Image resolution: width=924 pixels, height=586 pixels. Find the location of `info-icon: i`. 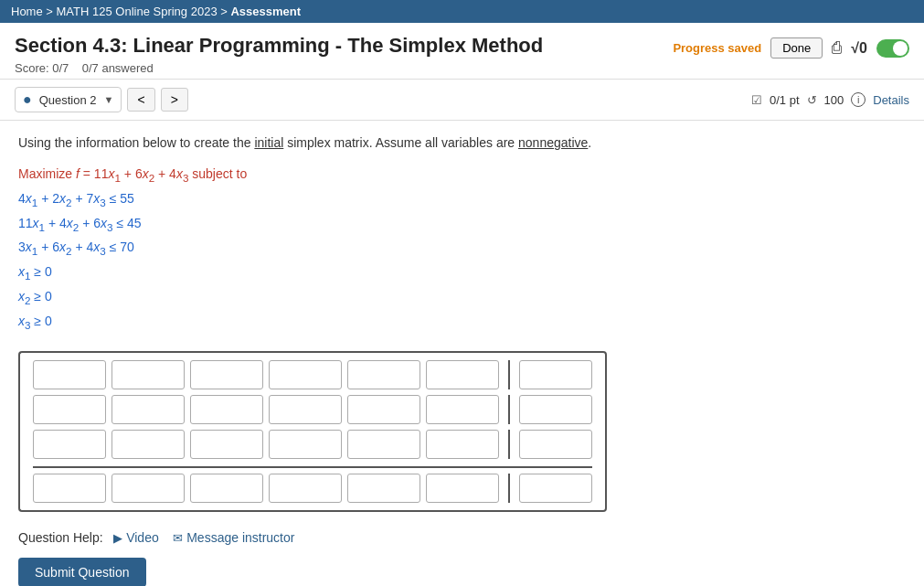

info-icon: i is located at coordinates (858, 100).